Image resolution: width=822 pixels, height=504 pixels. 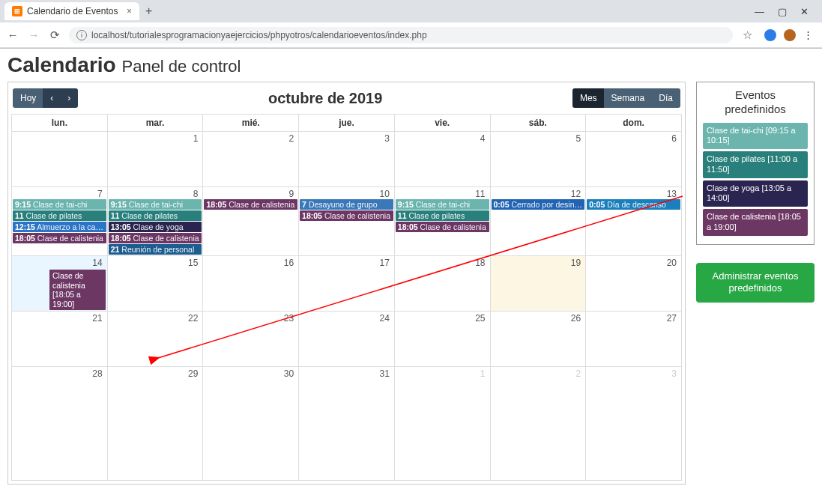 I want to click on day-cell: 19, so click(x=538, y=284).